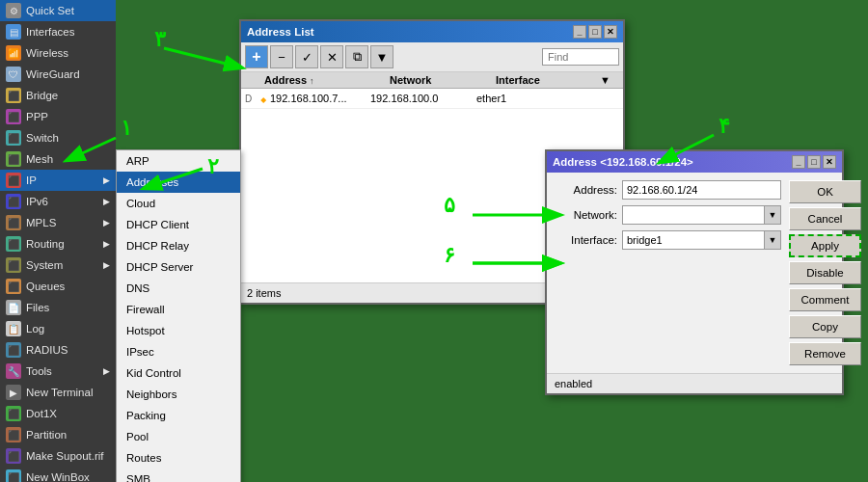 The width and height of the screenshot is (868, 482). I want to click on flag-col-header, so click(255, 80).